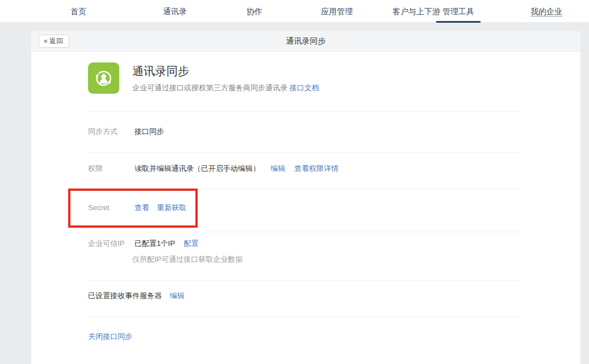  I want to click on event-server-edit-link: 编辑, so click(177, 295).